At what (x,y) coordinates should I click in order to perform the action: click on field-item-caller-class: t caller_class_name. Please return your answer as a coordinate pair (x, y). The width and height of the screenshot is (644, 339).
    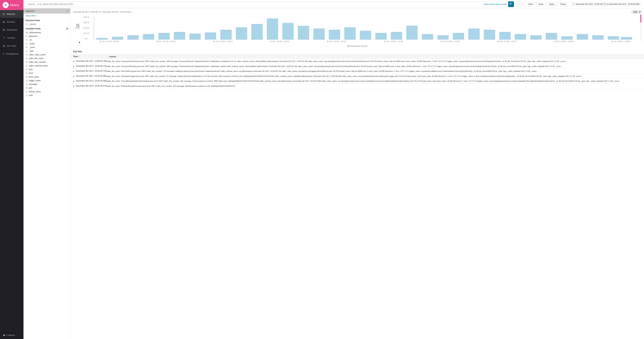
    Looking at the image, I should click on (47, 55).